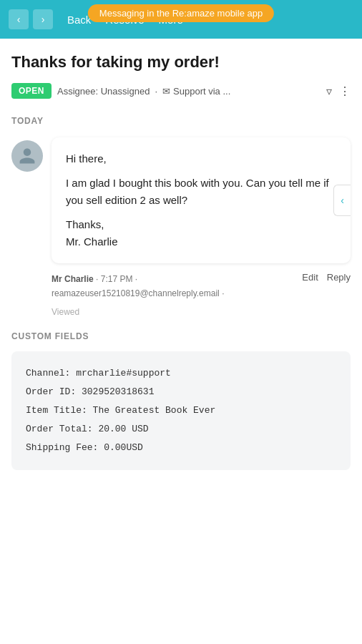 This screenshot has width=362, height=644. What do you see at coordinates (137, 286) in the screenshot?
I see `message-meta-left: Mr Charlie · 7:17 PM · reamazeuser152108…` at bounding box center [137, 286].